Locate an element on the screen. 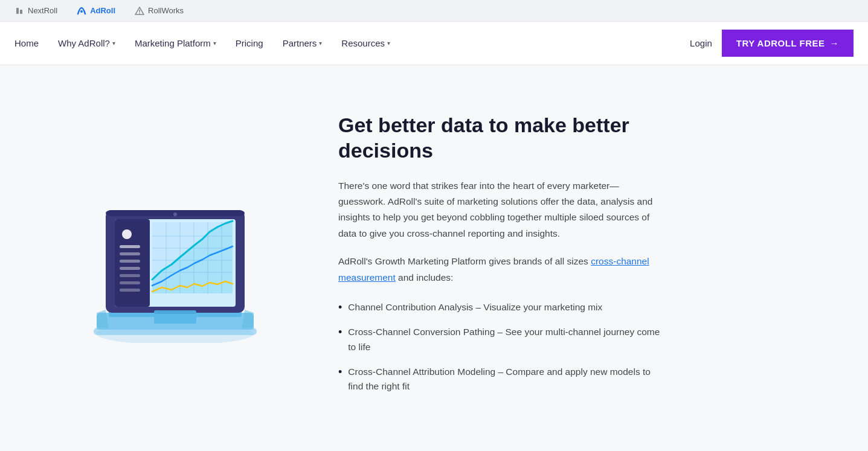 This screenshot has width=868, height=451. rollworks-icon is located at coordinates (140, 11).